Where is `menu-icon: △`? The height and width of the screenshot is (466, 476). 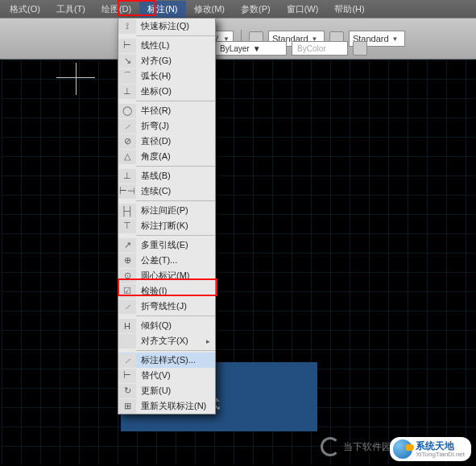
menu-icon: △ is located at coordinates (127, 157).